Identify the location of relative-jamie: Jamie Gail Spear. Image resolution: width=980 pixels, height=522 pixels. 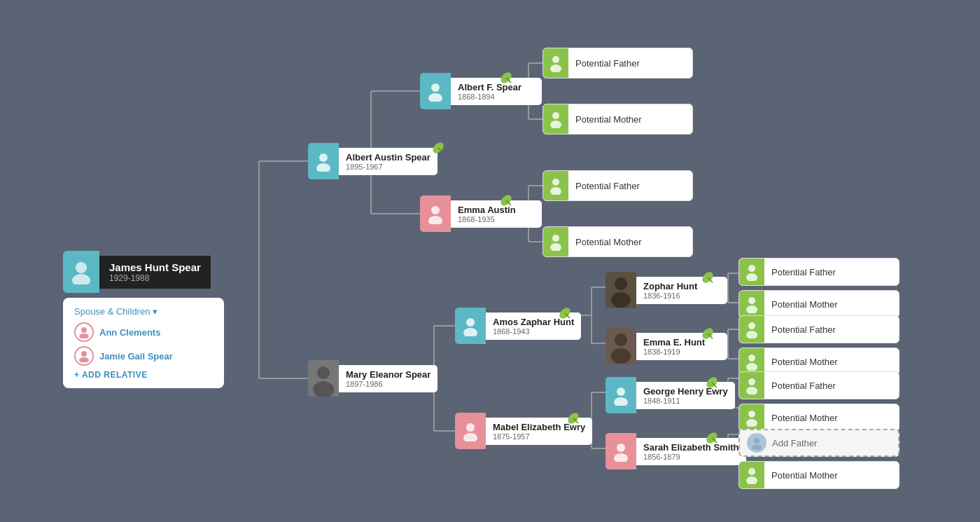
(144, 356).